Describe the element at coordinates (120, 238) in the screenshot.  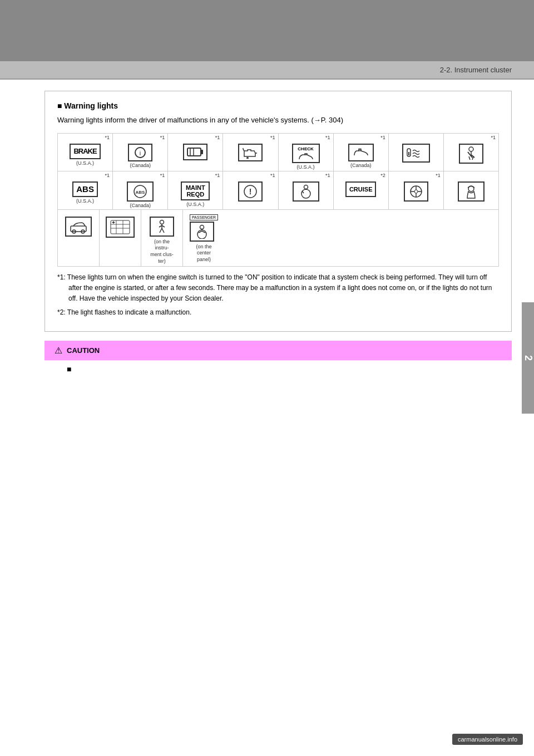
I see `sun-grid-cell` at that location.